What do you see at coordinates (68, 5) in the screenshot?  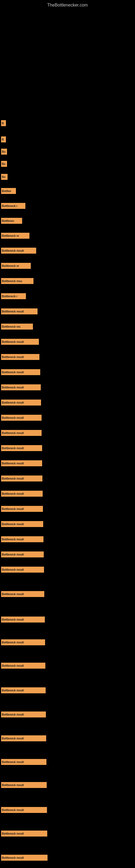 I see `site-title: TheBottlenecker.com` at bounding box center [68, 5].